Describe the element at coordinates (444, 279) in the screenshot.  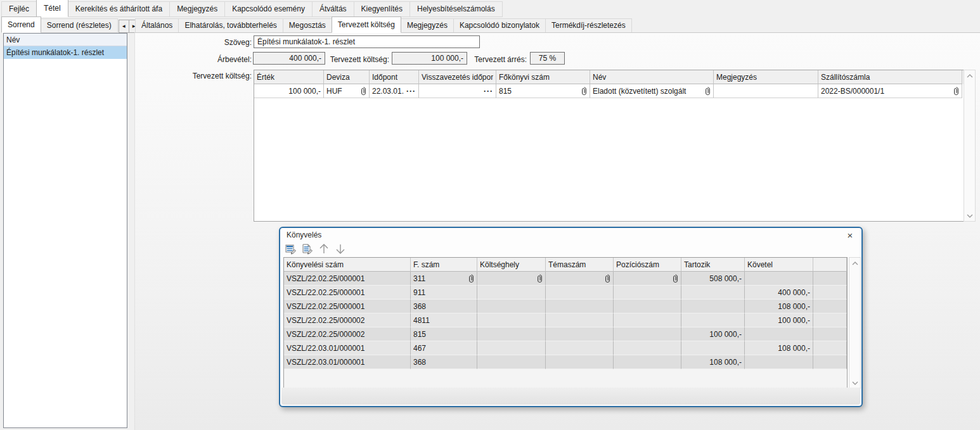
I see `table-cell: 311` at that location.